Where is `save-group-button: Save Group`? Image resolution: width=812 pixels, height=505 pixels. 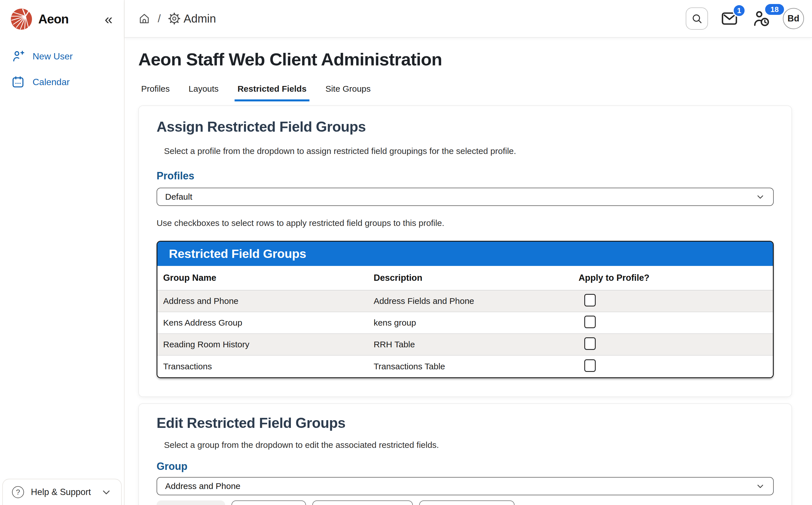 save-group-button: Save Group is located at coordinates (191, 503).